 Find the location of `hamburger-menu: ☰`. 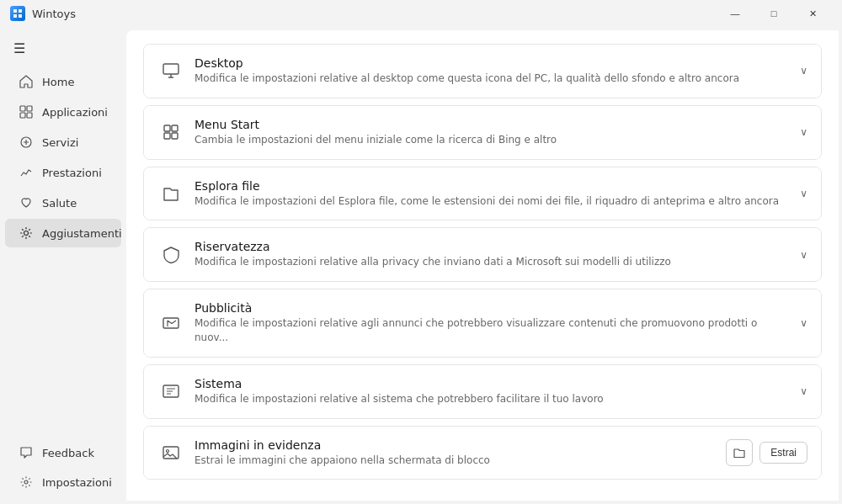

hamburger-menu: ☰ is located at coordinates (63, 49).